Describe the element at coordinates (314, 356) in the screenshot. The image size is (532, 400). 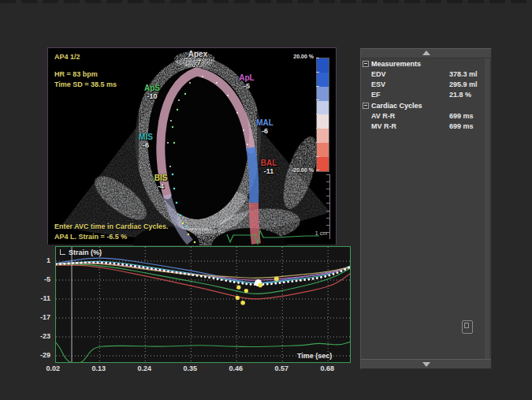
I see `x-axis-label: Time (sec)` at that location.